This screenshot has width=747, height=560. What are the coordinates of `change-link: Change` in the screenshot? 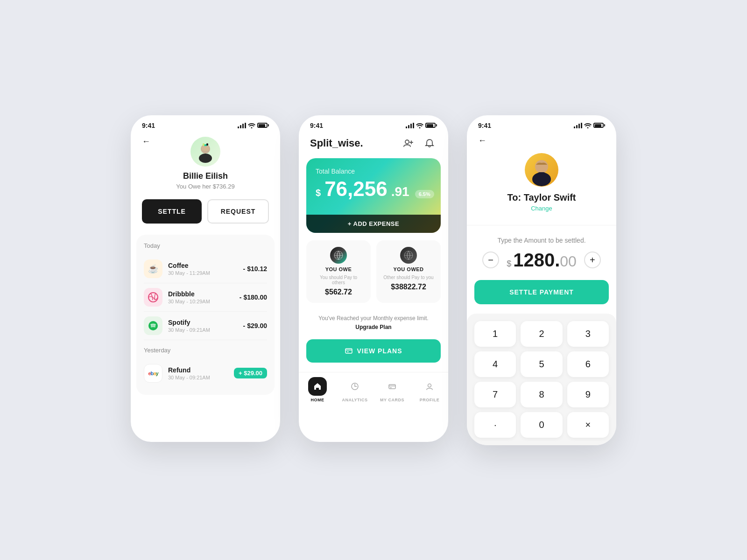 It's located at (542, 208).